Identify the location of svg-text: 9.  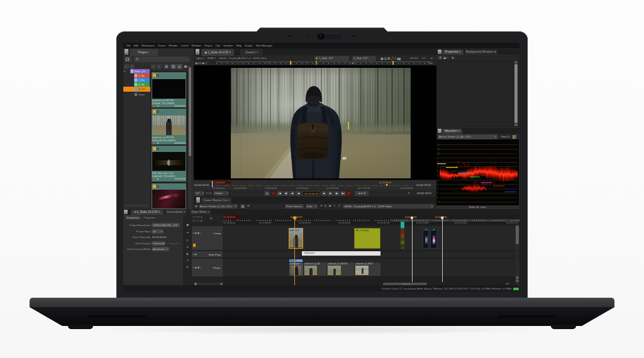
(438, 158).